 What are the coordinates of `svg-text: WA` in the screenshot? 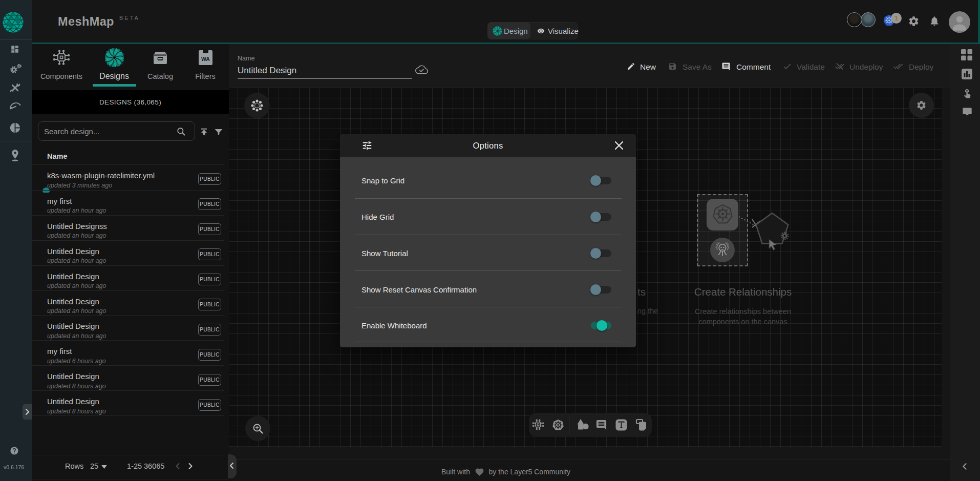 It's located at (206, 59).